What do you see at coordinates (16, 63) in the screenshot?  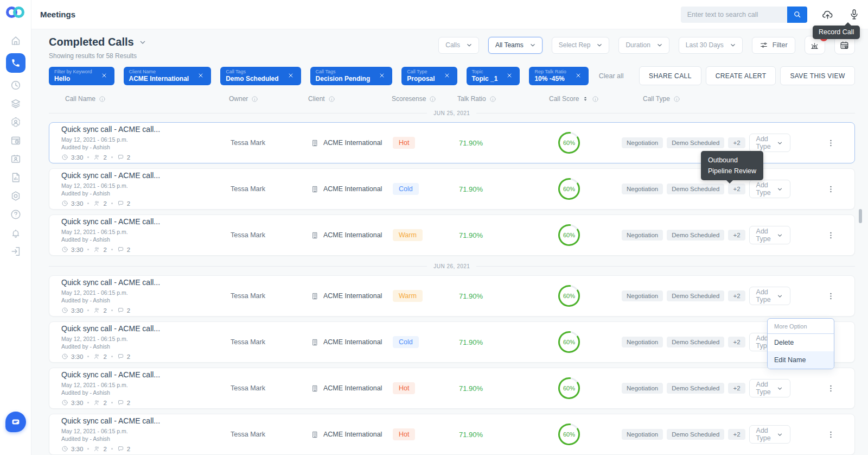 I see `sidebar-item-phone` at bounding box center [16, 63].